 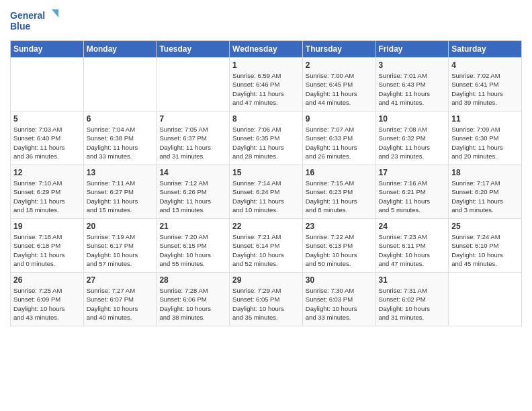 What do you see at coordinates (485, 85) in the screenshot?
I see `calendar-cell: 4Sunrise: 7:02 AM Sunset: 6:41 PM Daylig…` at bounding box center [485, 85].